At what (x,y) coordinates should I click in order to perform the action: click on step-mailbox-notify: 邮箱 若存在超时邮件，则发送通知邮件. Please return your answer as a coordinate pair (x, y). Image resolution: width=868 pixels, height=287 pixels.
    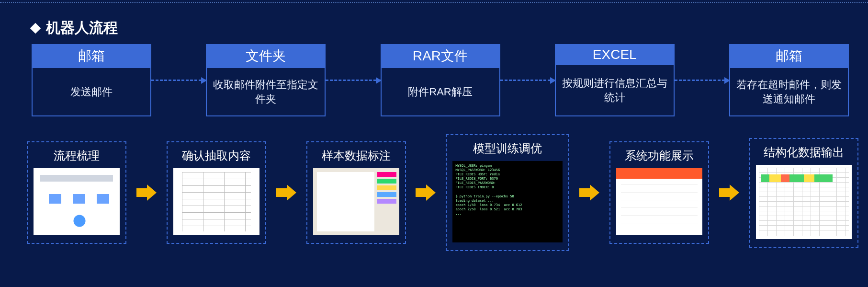
    Looking at the image, I should click on (789, 80).